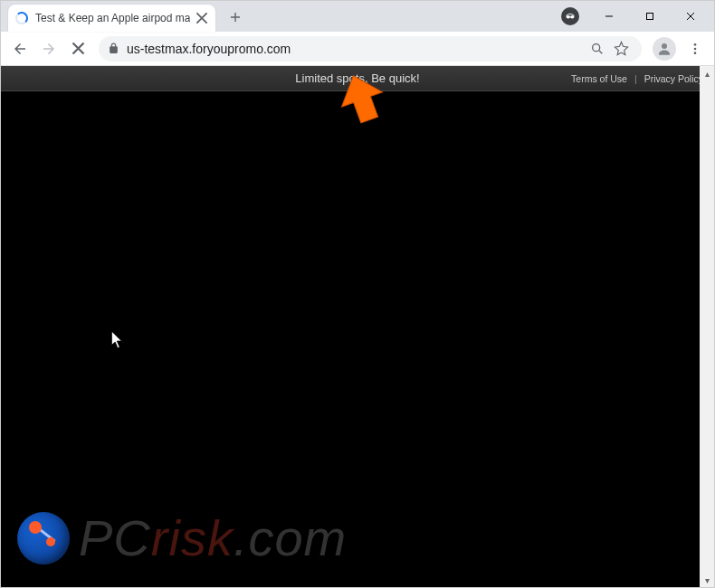  What do you see at coordinates (202, 18) in the screenshot?
I see `tab-close-button` at bounding box center [202, 18].